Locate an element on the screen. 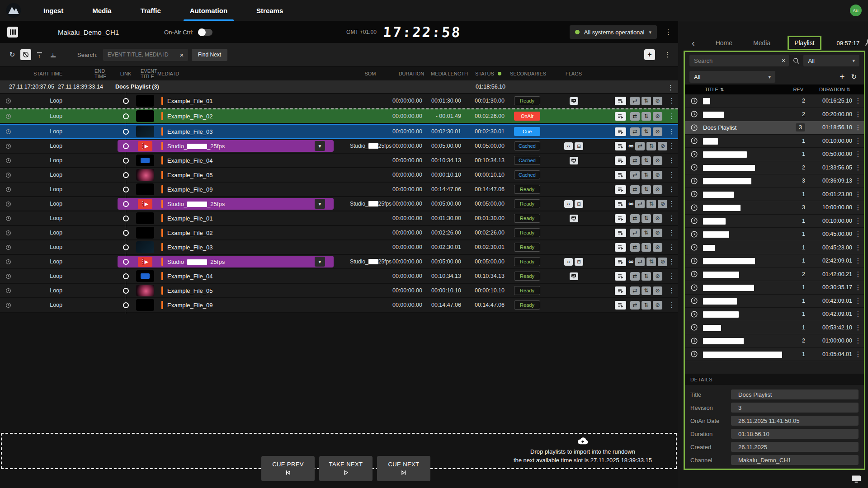 This screenshot has height=488, width=868. playlist-group-row: 27.11 17:20:37.05 27.11 18:39:33.14 Docs… is located at coordinates (339, 87).